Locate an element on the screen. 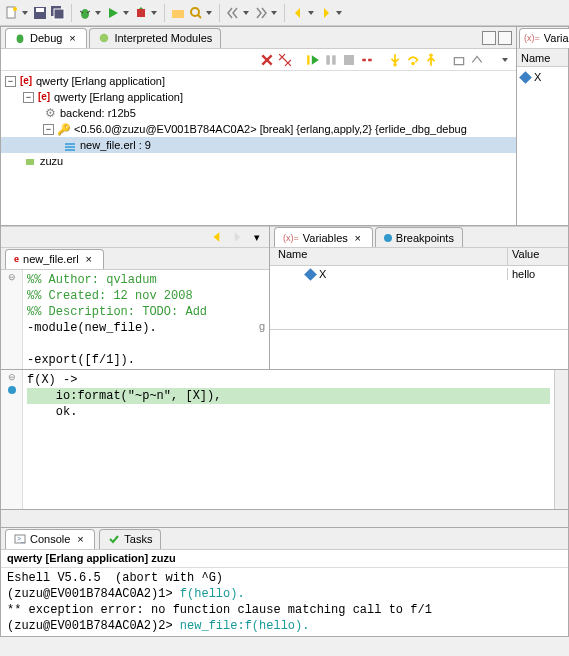 The image size is (569, 656). step-over-icon is located at coordinates (413, 60).